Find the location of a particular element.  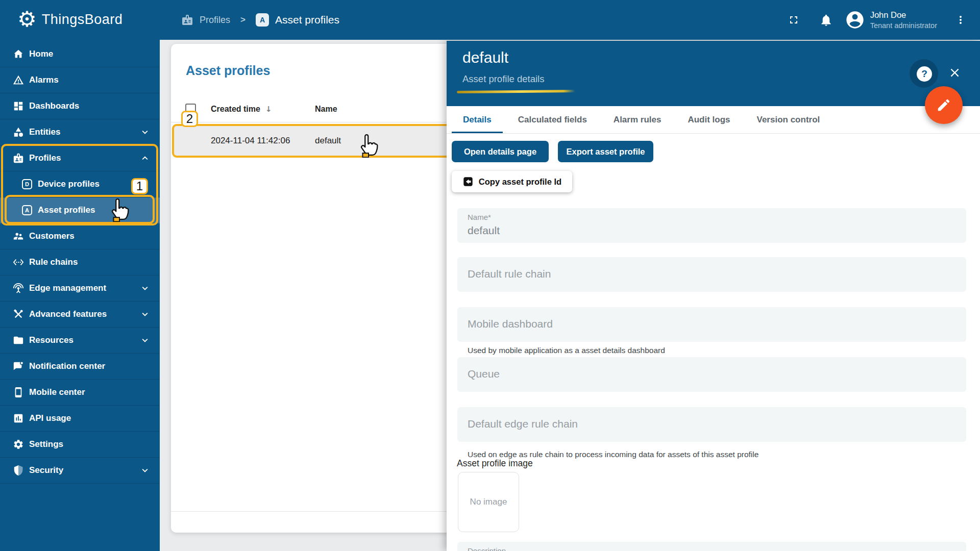

sidebar-item-customers: Customers is located at coordinates (80, 237).